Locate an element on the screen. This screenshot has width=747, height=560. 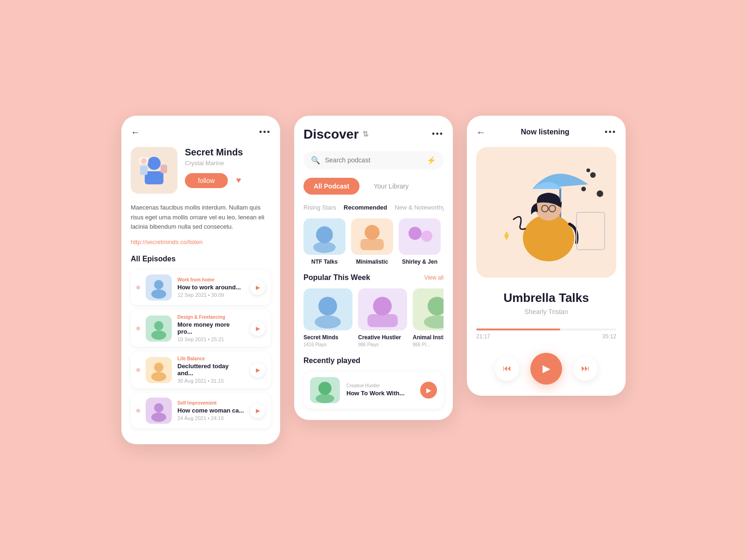
podcast-card-name: Shirley & Jen is located at coordinates (420, 262).